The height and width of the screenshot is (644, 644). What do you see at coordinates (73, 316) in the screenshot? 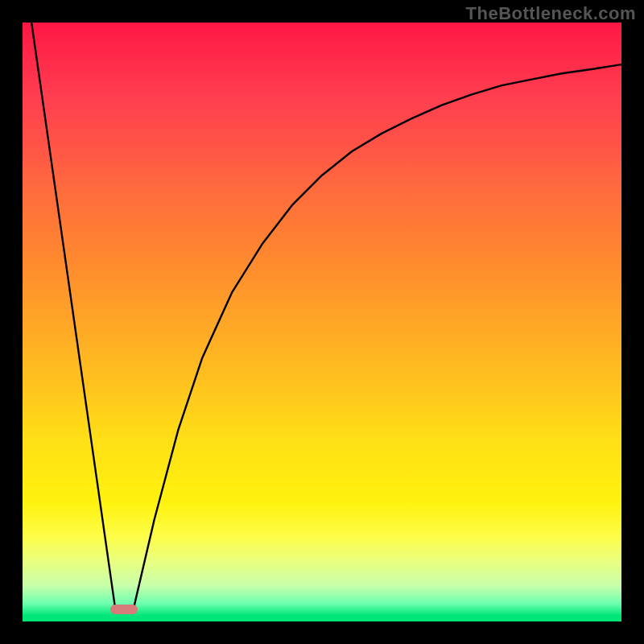
I see `series-left-slope` at bounding box center [73, 316].